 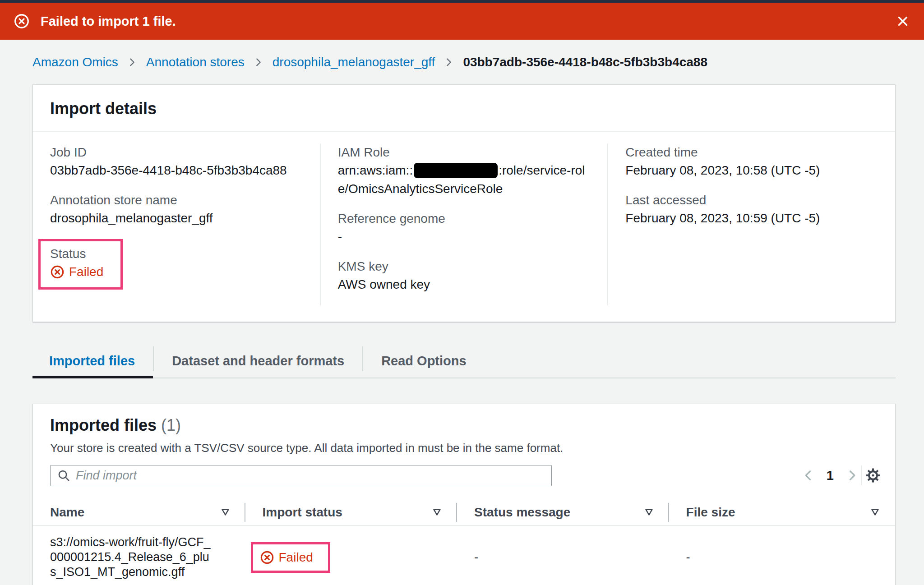 I want to click on failed-annotation-highlight: Failed, so click(x=291, y=557).